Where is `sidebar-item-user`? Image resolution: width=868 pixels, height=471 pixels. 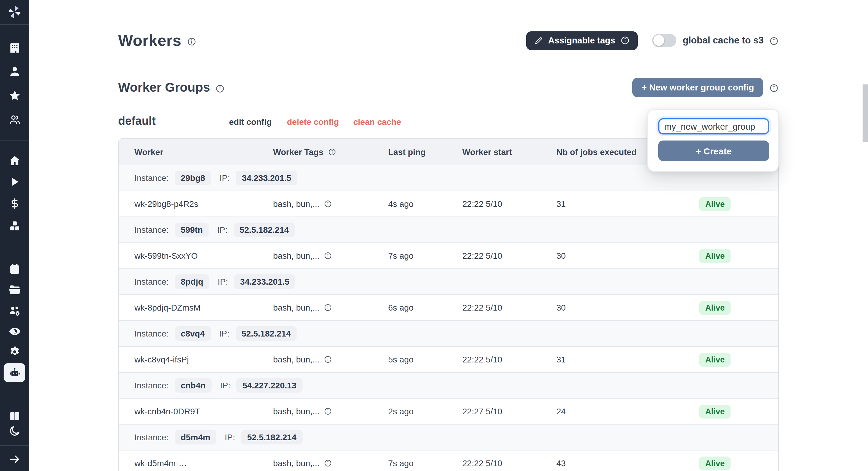 sidebar-item-user is located at coordinates (14, 71).